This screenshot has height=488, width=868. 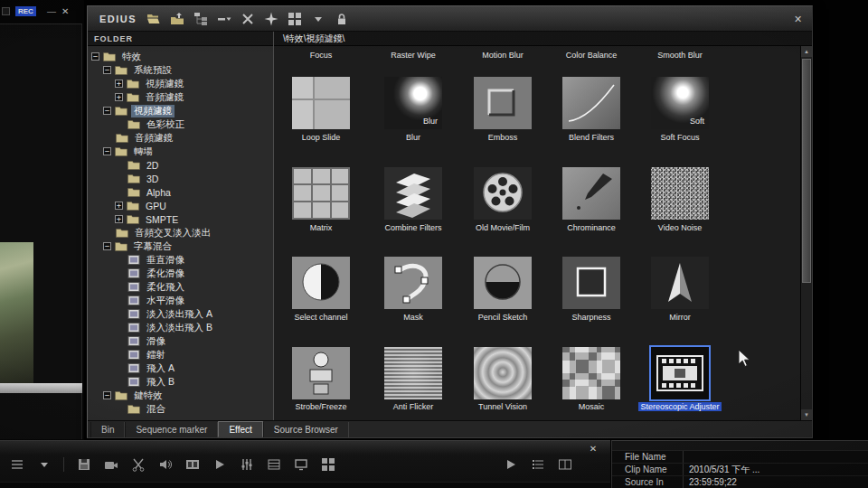 What do you see at coordinates (413, 318) in the screenshot?
I see `effect-label: Mask` at bounding box center [413, 318].